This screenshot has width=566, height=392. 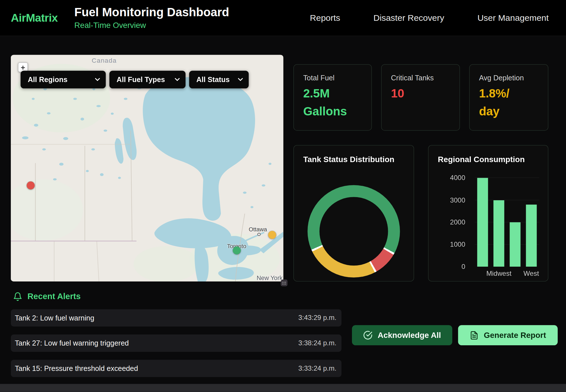 What do you see at coordinates (34, 18) in the screenshot?
I see `brand-logo: AirMatrix` at bounding box center [34, 18].